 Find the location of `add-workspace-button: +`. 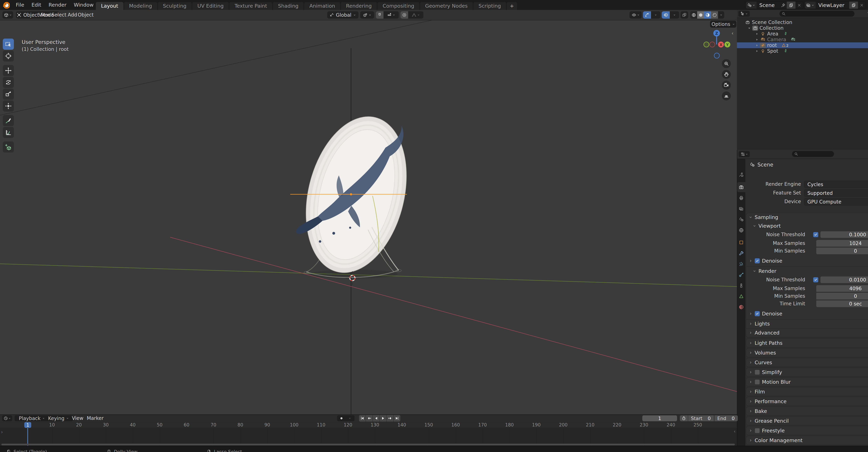

add-workspace-button: + is located at coordinates (512, 6).